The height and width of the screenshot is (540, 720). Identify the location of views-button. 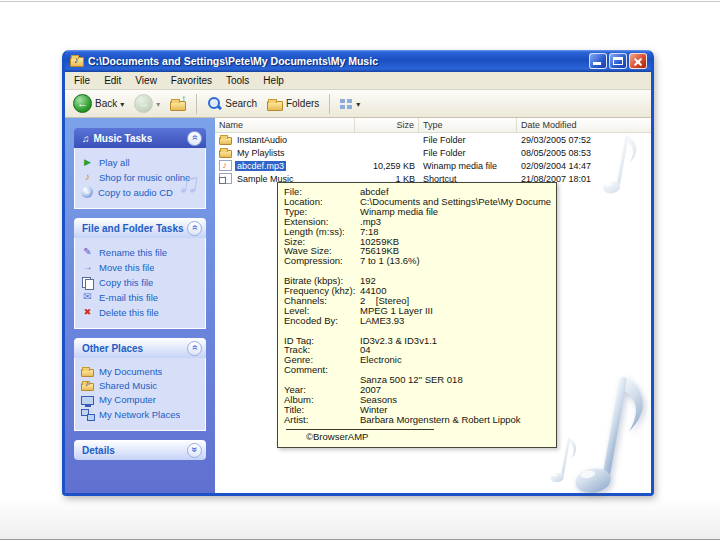
(350, 104).